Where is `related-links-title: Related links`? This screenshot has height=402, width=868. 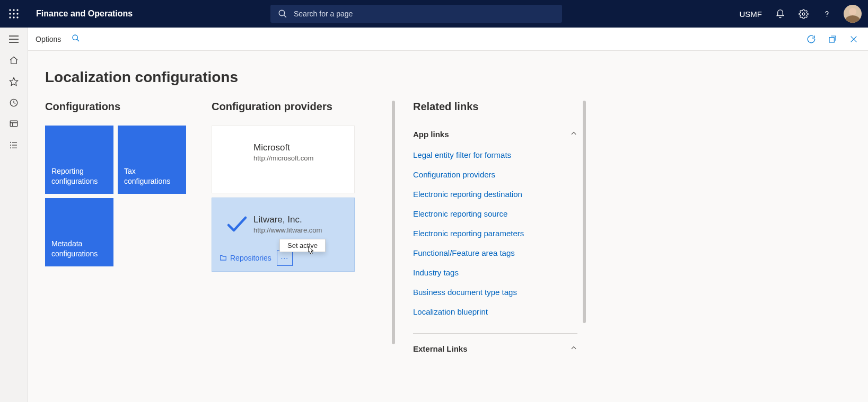
related-links-title: Related links is located at coordinates (495, 107).